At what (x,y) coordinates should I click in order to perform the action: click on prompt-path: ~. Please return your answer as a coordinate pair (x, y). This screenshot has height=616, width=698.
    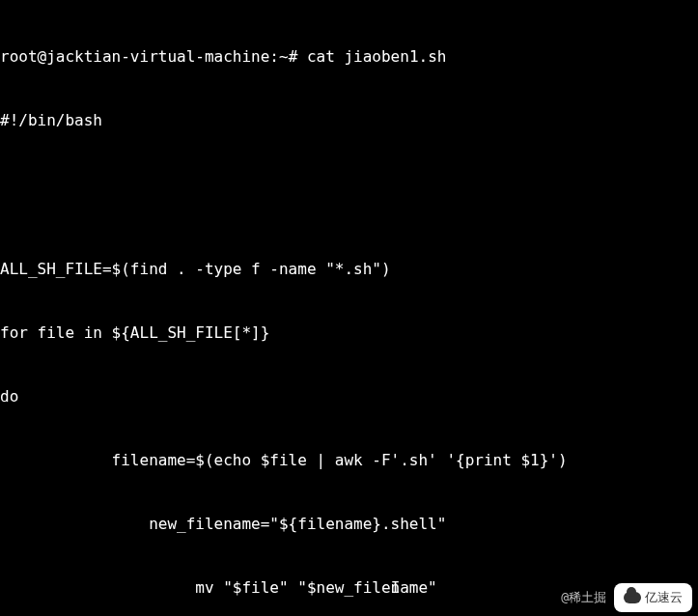
    Looking at the image, I should click on (284, 56).